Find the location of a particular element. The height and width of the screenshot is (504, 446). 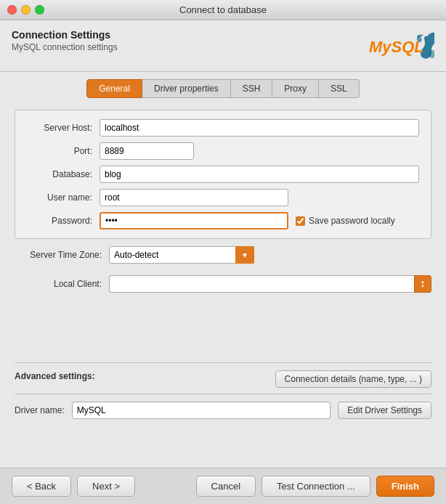

database-input is located at coordinates (259, 174).